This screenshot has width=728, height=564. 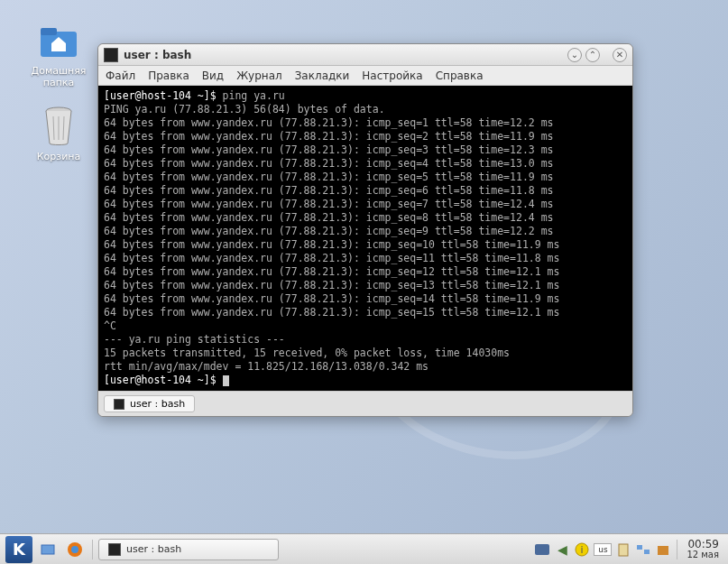 What do you see at coordinates (59, 157) in the screenshot?
I see `desktop-icon-trash-label: Корзина` at bounding box center [59, 157].